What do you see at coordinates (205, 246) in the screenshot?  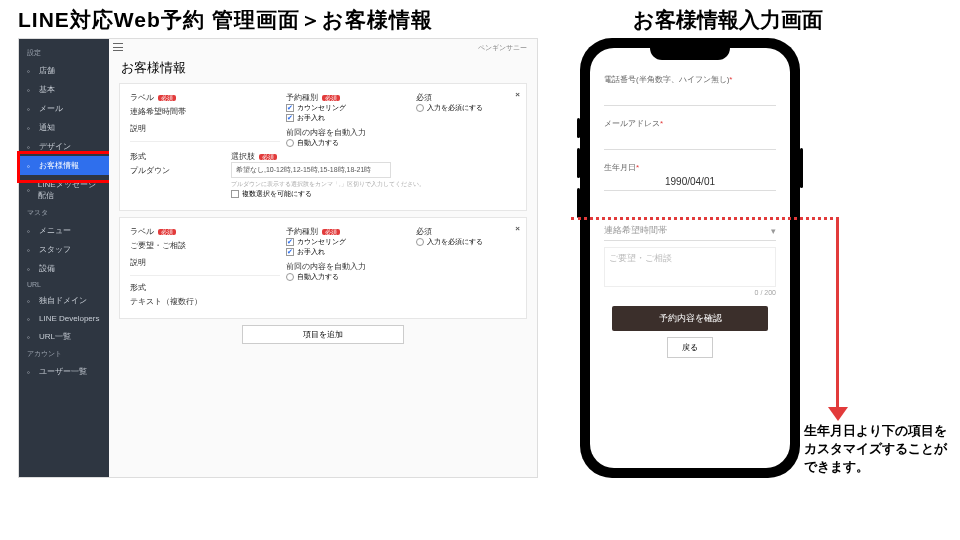 I see `label-value: ご要望・ご相談` at bounding box center [205, 246].